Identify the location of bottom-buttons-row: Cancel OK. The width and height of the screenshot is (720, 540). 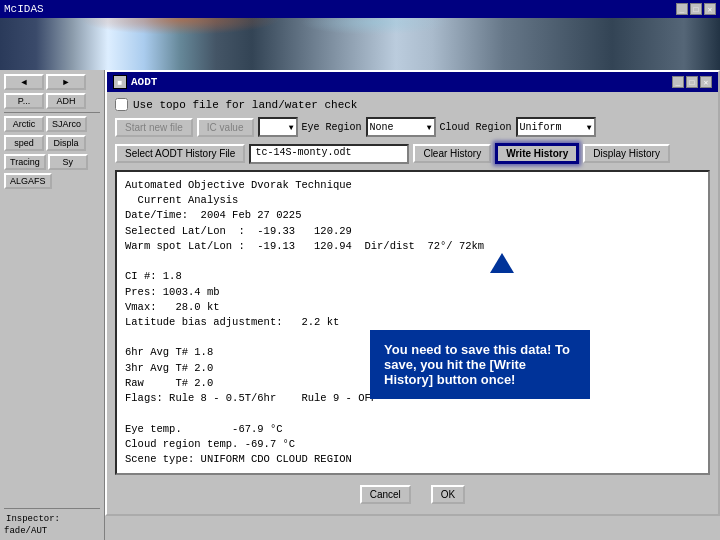
(412, 494).